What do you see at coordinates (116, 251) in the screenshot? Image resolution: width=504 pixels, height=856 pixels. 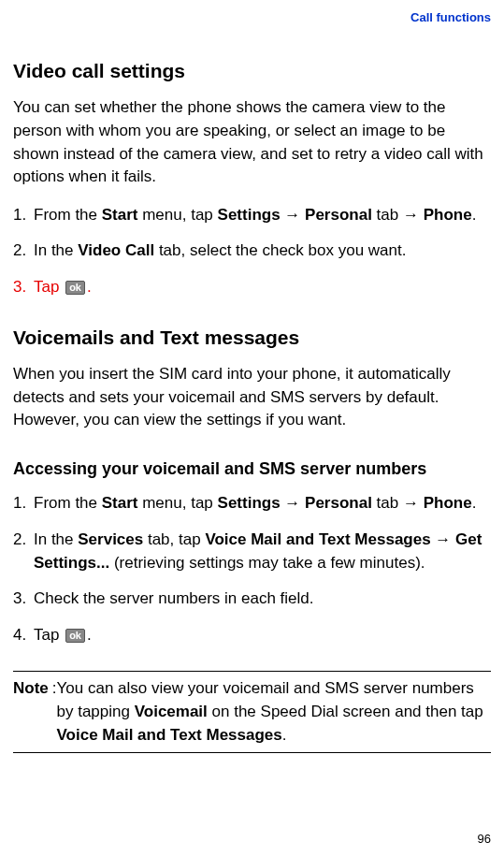 I see `step-bold: Video Call` at bounding box center [116, 251].